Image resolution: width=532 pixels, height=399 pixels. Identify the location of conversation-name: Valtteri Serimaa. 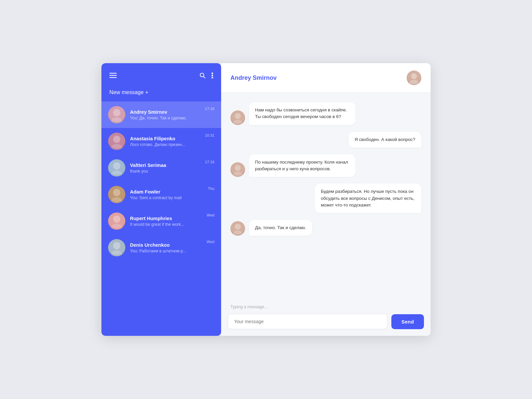
(166, 165).